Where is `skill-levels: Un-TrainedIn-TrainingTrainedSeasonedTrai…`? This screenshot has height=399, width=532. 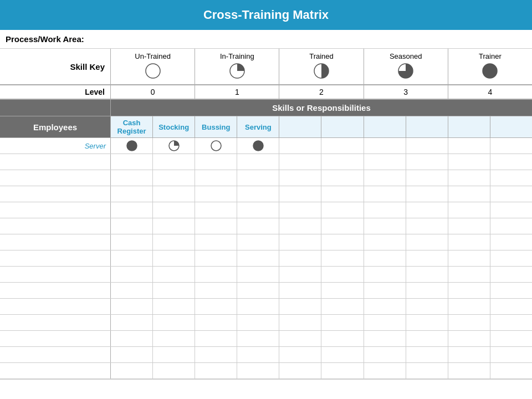
skill-levels: Un-TrainedIn-TrainingTrainedSeasonedTrai… is located at coordinates (321, 66).